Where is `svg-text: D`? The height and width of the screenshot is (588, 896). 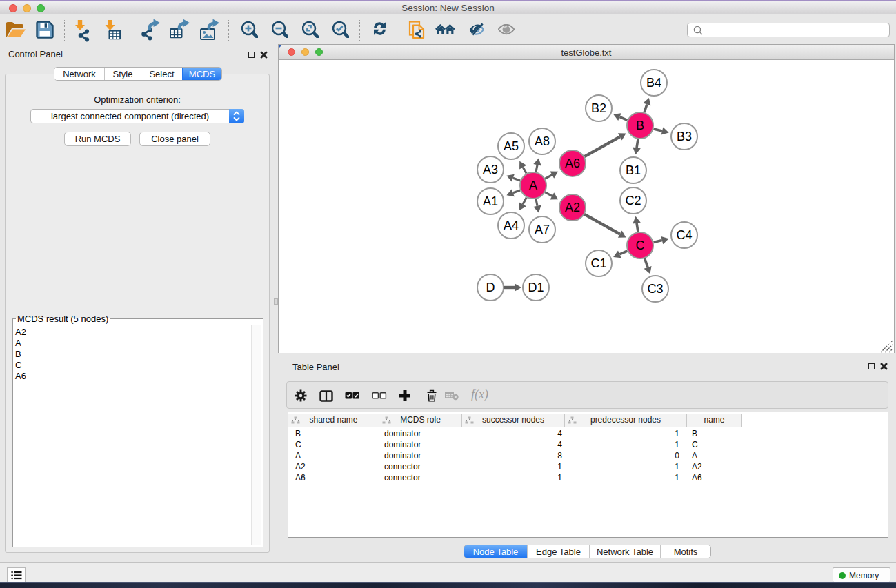
svg-text: D is located at coordinates (491, 287).